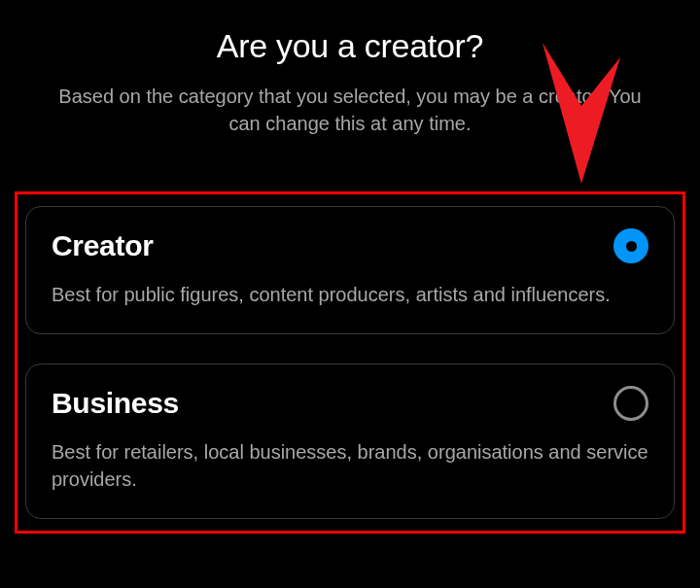 The height and width of the screenshot is (588, 700). What do you see at coordinates (631, 246) in the screenshot?
I see `radio-selected-icon` at bounding box center [631, 246].